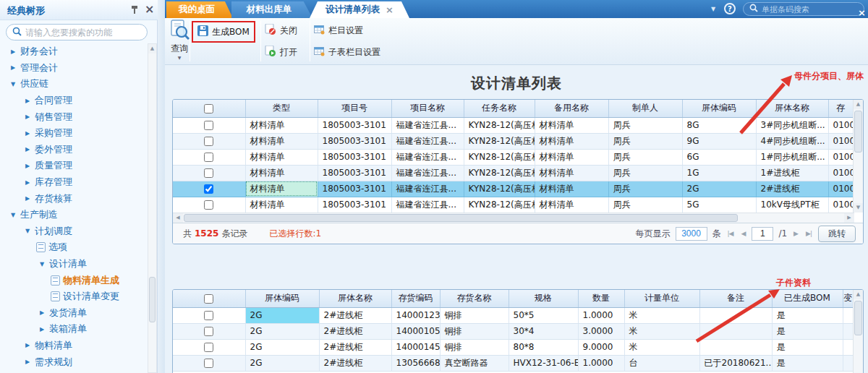 The width and height of the screenshot is (868, 373). I want to click on tab-material-outbound: 材料出库单, so click(272, 10).